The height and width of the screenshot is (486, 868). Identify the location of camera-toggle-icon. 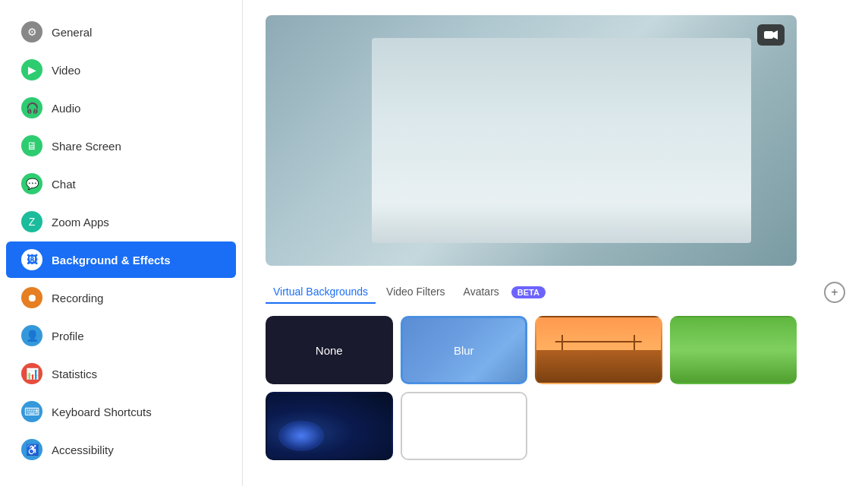
(771, 35).